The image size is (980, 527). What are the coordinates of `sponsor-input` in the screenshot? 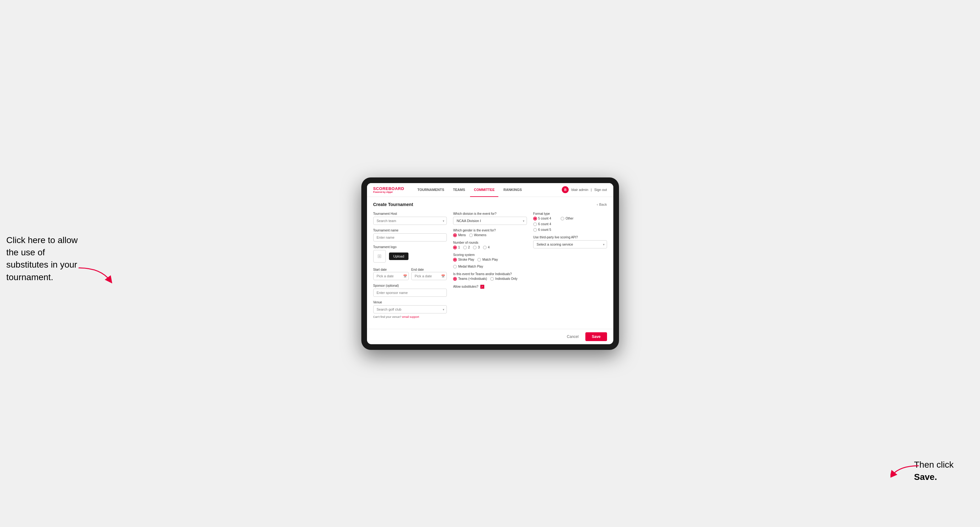 It's located at (410, 293).